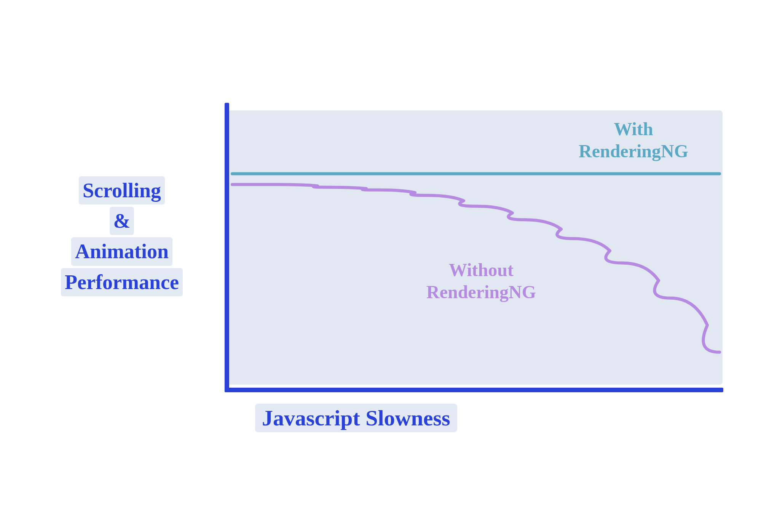  Describe the element at coordinates (481, 281) in the screenshot. I see `series-label-without-renderingng: Without RenderingNG` at that location.